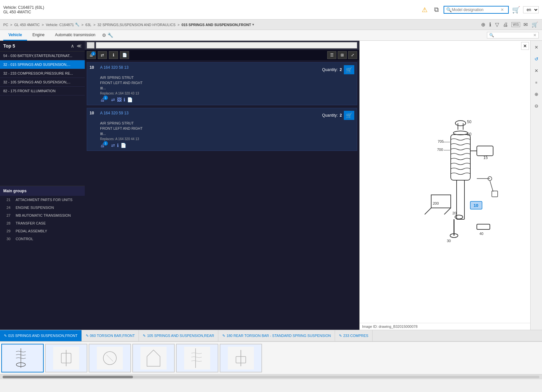  Describe the element at coordinates (525, 25) in the screenshot. I see `email-icon: ✉` at that location.